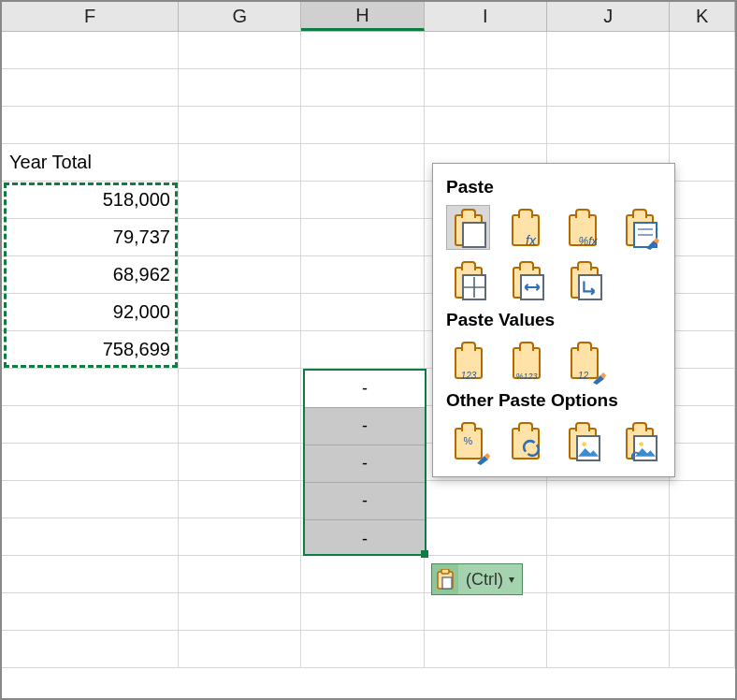  What do you see at coordinates (90, 350) in the screenshot?
I see `cell-data: 758,699` at bounding box center [90, 350].